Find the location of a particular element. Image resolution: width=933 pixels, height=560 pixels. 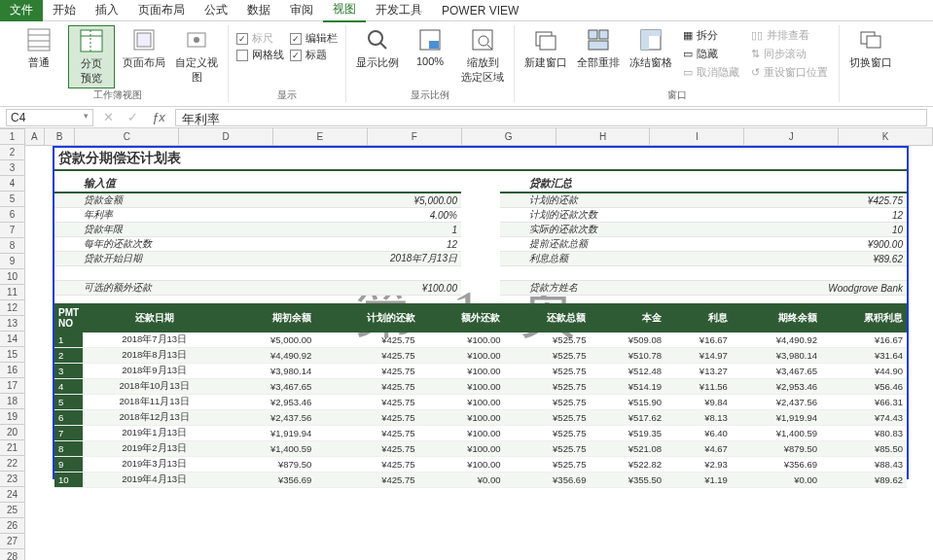

col-header-J: J is located at coordinates (792, 136).